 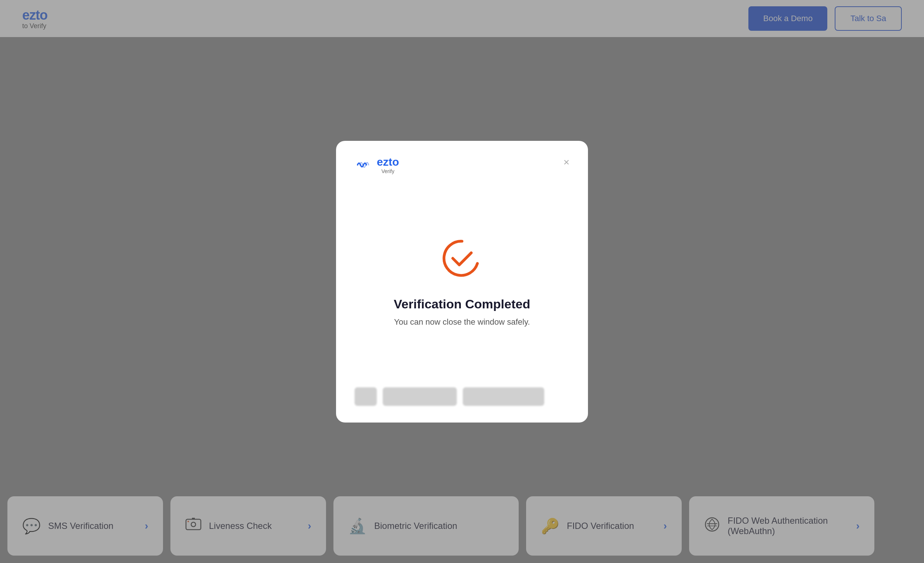 What do you see at coordinates (567, 162) in the screenshot?
I see `modal-close-button: ×` at bounding box center [567, 162].